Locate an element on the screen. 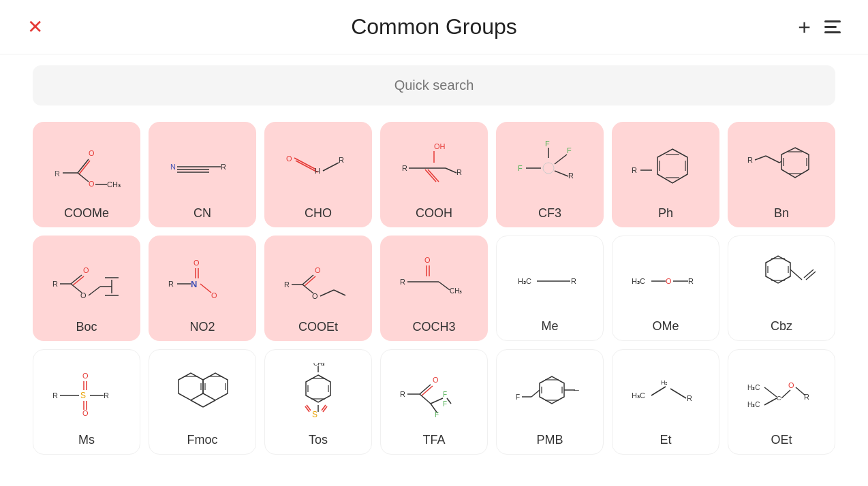  structure-CF3: F F F R is located at coordinates (550, 166).